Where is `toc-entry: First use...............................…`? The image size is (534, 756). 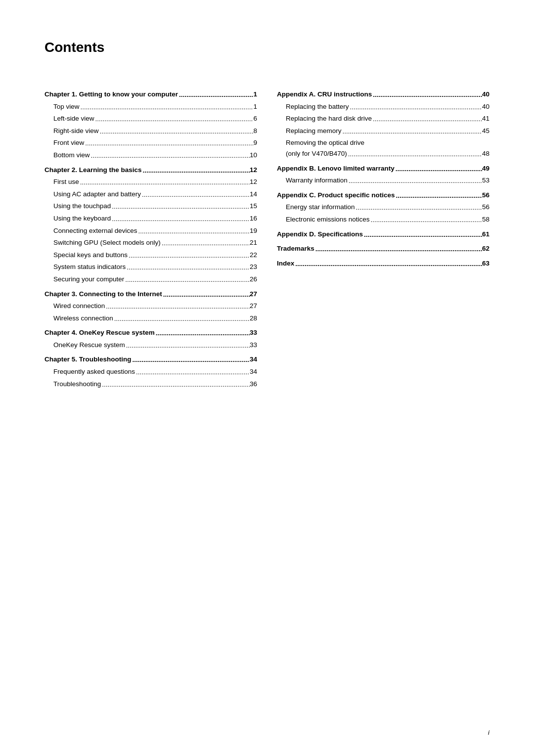 toc-entry: First use...............................… is located at coordinates (151, 182).